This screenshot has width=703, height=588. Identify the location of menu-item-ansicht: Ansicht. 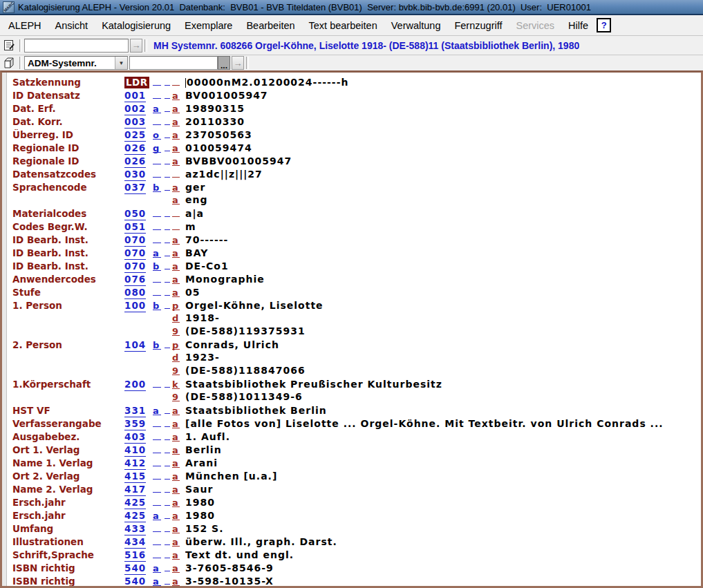
(72, 26).